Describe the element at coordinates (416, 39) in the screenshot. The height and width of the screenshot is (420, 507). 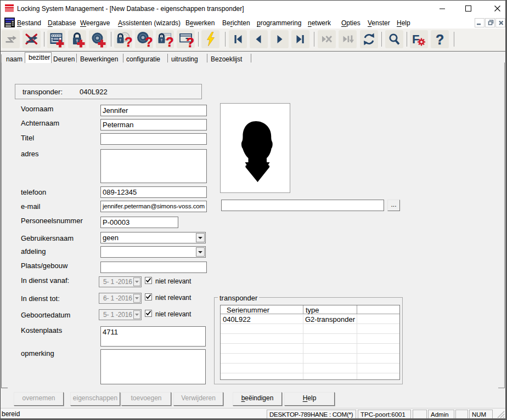
I see `svg-text: F` at that location.